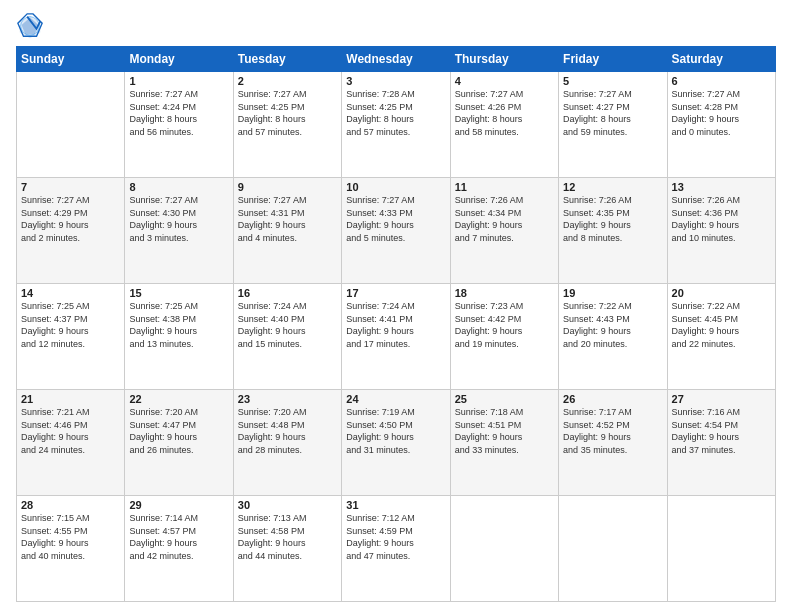  I want to click on day-number: 16, so click(288, 293).